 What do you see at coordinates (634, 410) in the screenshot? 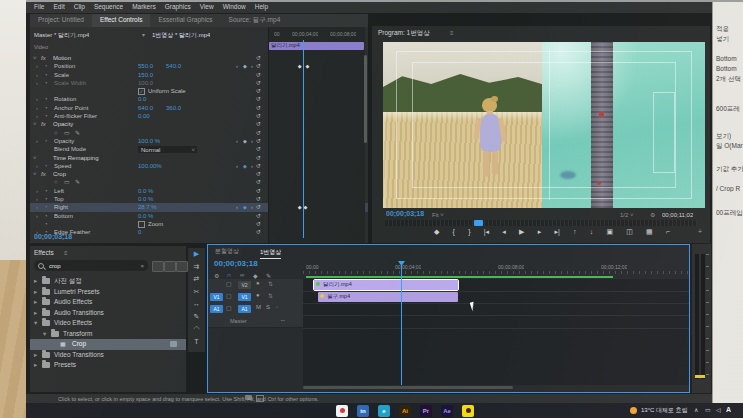
I see `weather-icon` at bounding box center [634, 410].